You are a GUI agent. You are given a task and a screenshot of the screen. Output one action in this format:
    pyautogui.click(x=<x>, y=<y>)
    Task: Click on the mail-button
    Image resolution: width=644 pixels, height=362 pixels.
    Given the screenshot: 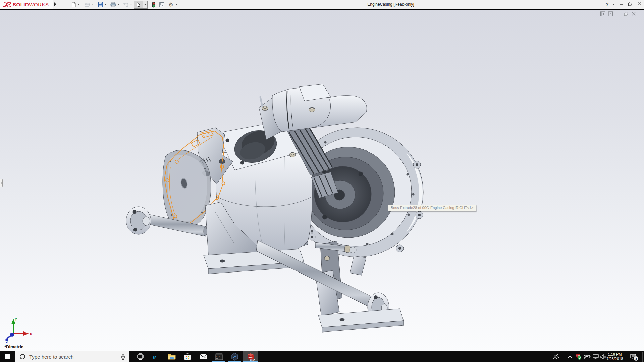 What is the action you would take?
    pyautogui.click(x=203, y=357)
    